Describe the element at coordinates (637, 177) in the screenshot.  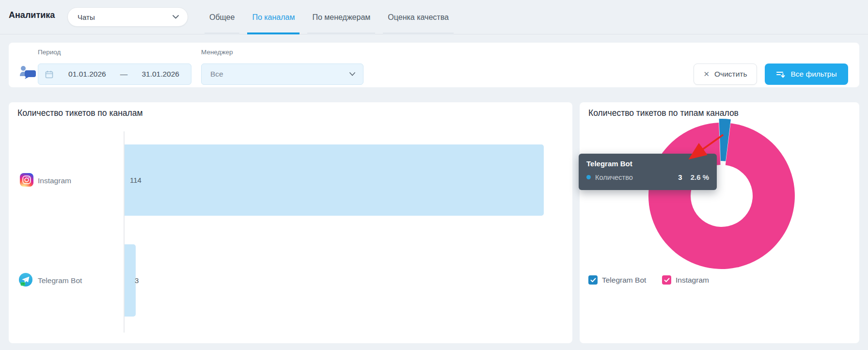
I see `tooltip-metric: Количество` at that location.